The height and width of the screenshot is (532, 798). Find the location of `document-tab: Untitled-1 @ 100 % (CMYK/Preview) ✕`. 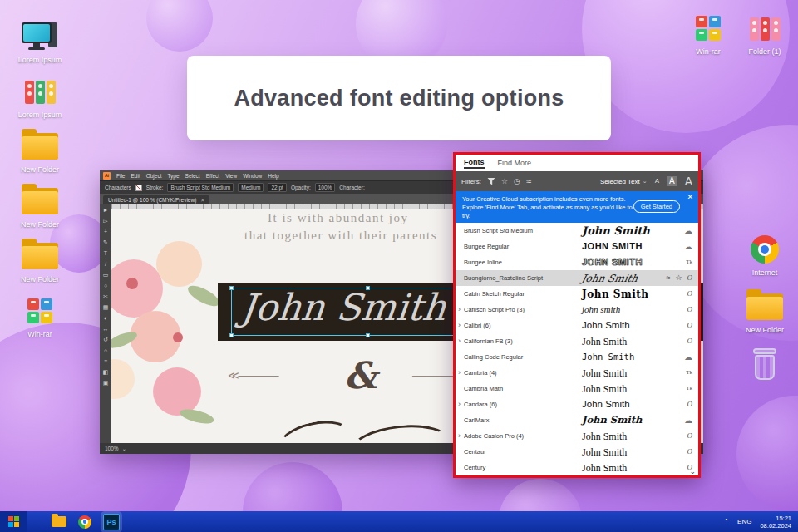

document-tab: Untitled-1 @ 100 % (CMYK/Preview) ✕ is located at coordinates (156, 200).